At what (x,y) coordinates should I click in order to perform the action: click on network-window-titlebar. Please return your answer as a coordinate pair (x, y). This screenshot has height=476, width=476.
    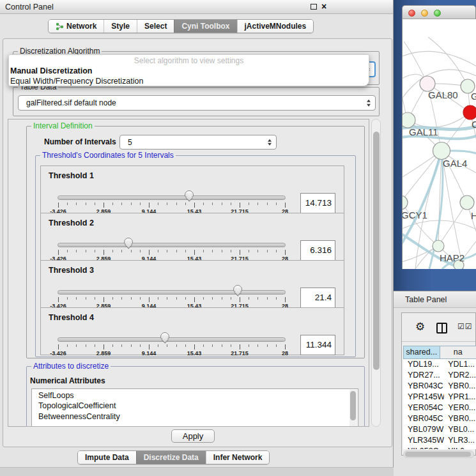
    Looking at the image, I should click on (439, 12).